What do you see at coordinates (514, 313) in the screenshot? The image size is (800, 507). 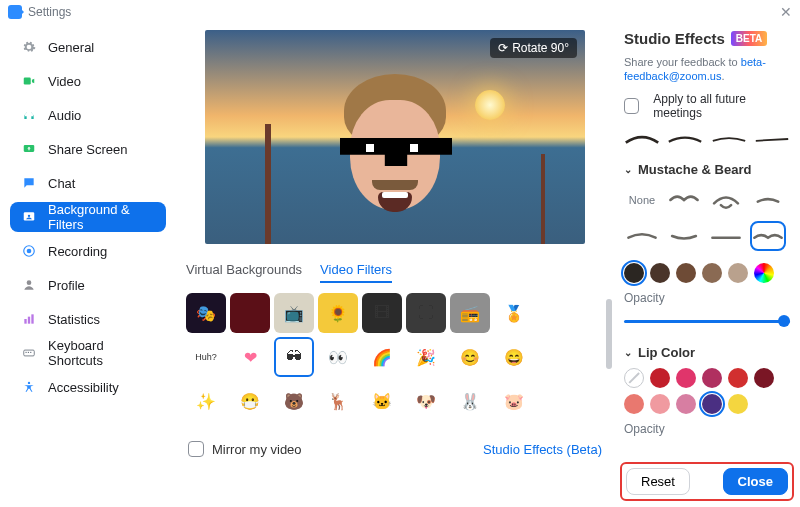 I see `filter-ribbon: 🏅` at bounding box center [514, 313].